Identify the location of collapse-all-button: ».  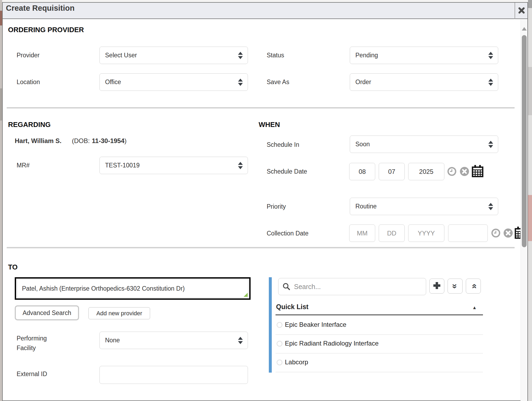
(473, 286).